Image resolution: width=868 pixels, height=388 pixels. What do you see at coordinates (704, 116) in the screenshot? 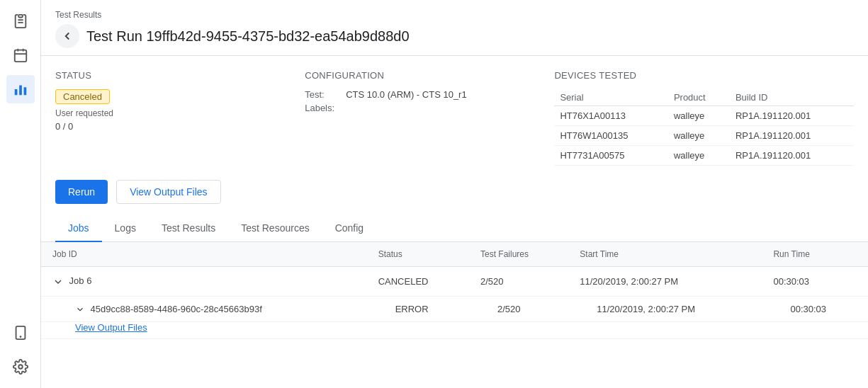
I see `device-row: HT76X1A00113 walleye RP1A.191120.001` at bounding box center [704, 116].